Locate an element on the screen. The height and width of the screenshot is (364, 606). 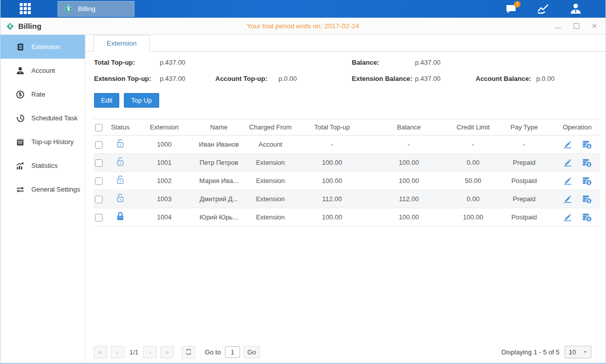
edit-button: Edit is located at coordinates (107, 100).